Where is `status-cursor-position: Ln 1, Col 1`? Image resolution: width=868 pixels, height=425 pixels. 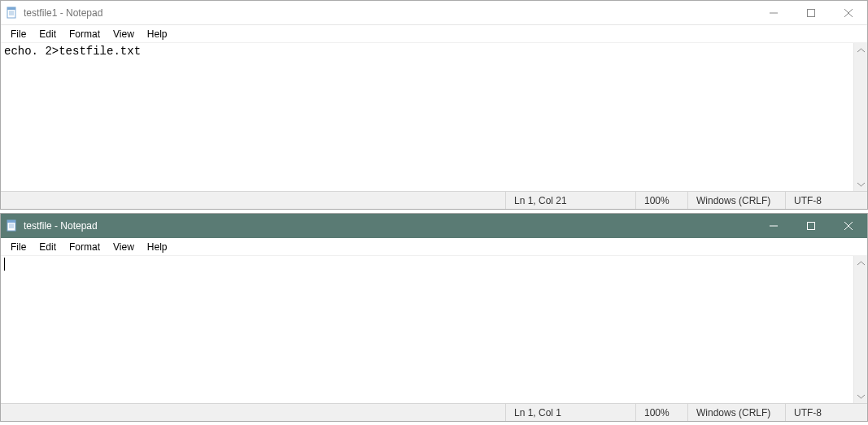 status-cursor-position: Ln 1, Col 1 is located at coordinates (571, 413).